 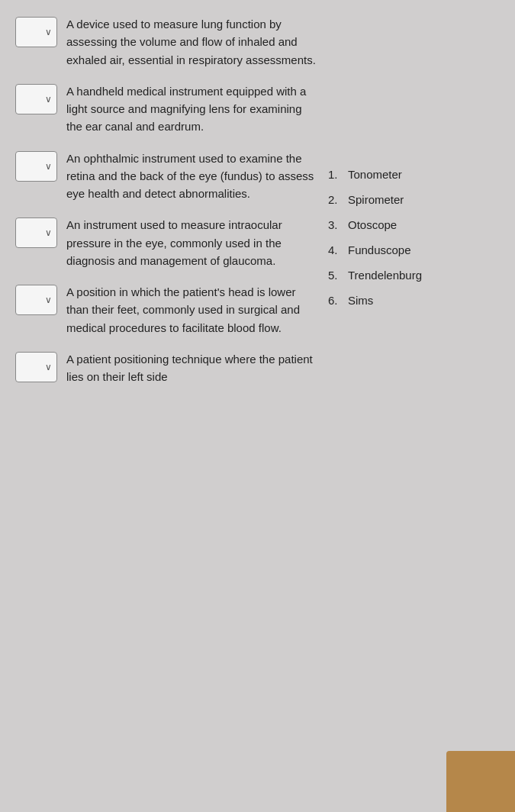 I want to click on dropdown-4: ∨, so click(x=37, y=233).